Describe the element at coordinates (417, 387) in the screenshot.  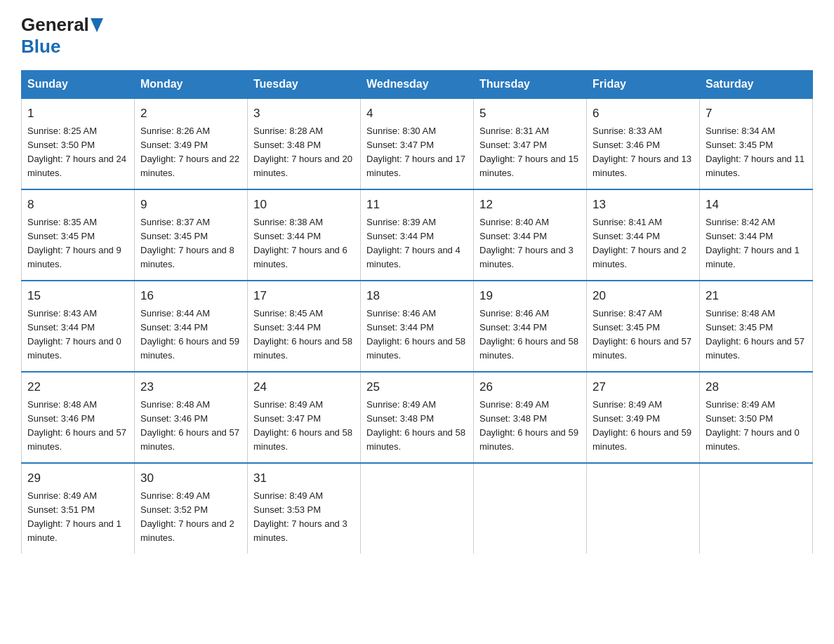
I see `day-number: 25` at that location.